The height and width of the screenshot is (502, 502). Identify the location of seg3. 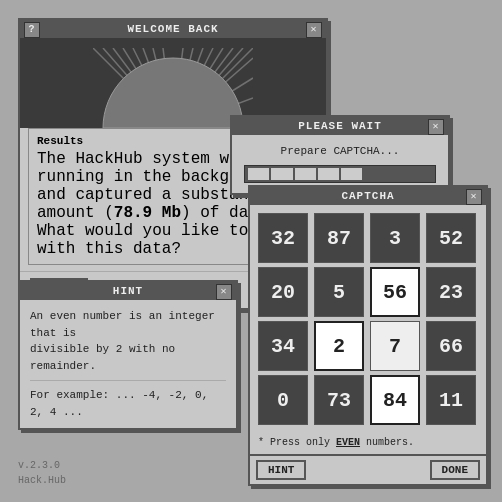
(306, 174).